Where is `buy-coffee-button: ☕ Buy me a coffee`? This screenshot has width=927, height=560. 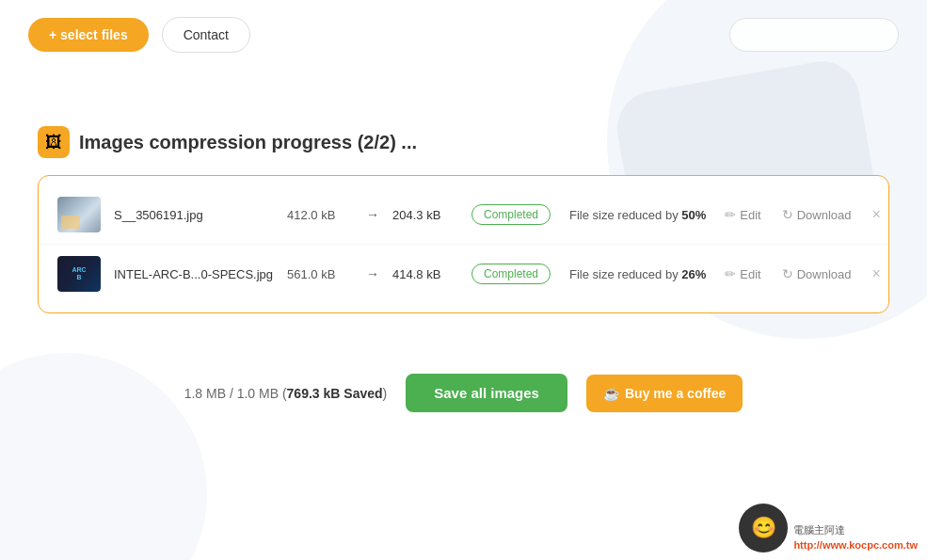 buy-coffee-button: ☕ Buy me a coffee is located at coordinates (664, 393).